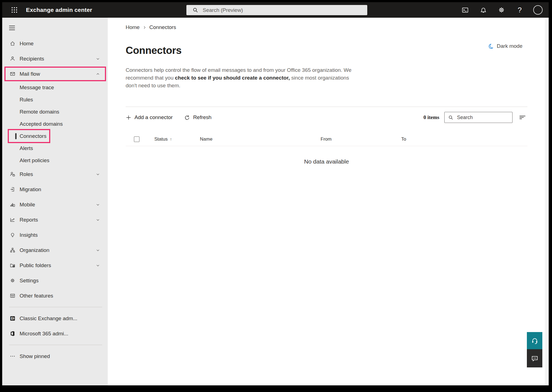 This screenshot has height=392, width=552. Describe the element at coordinates (163, 139) in the screenshot. I see `column-header-status: Status ↑` at that location.